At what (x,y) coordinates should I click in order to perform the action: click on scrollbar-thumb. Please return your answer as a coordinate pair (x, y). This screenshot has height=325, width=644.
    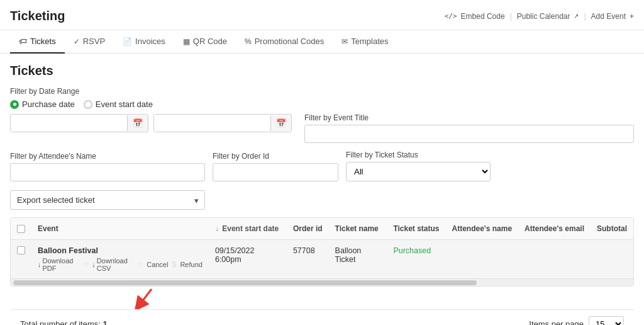
    Looking at the image, I should click on (245, 283).